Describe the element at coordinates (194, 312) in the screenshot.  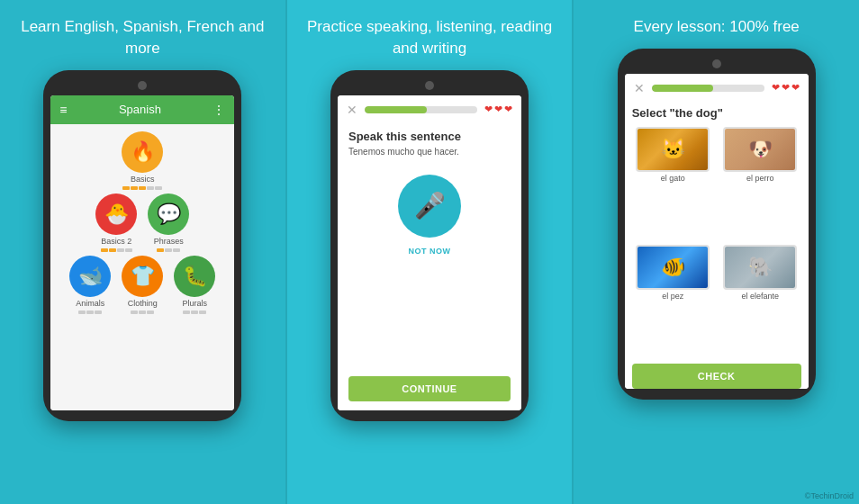
I see `plurals-progress` at that location.